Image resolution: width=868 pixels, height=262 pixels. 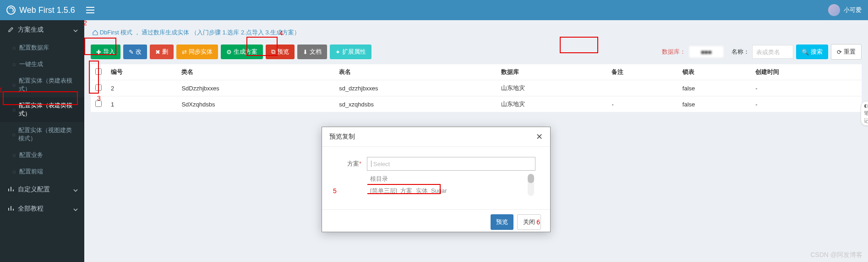 I want to click on reset-button: ⟳重置, so click(x=846, y=52).